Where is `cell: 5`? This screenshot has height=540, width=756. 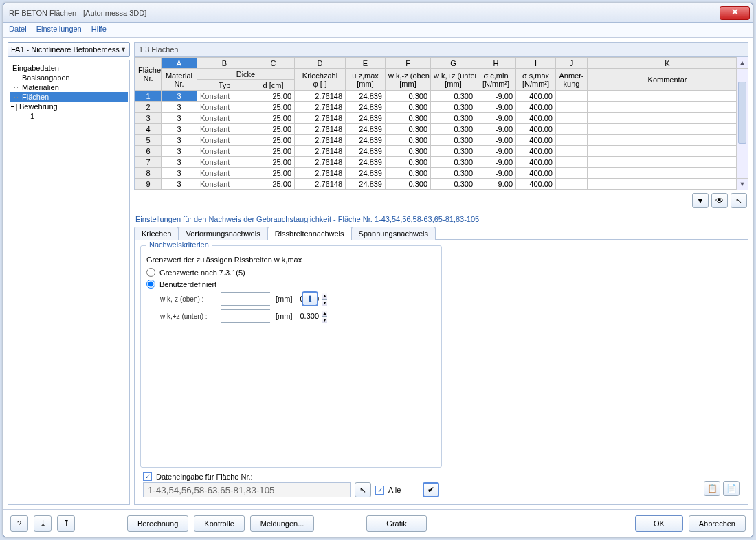 cell: 5 is located at coordinates (148, 140).